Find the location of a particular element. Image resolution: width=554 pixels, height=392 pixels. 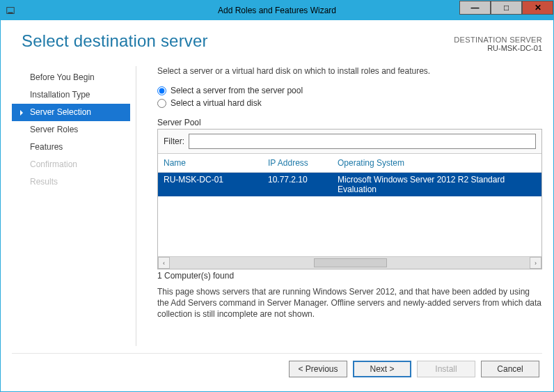

next-button: Next > is located at coordinates (382, 369).